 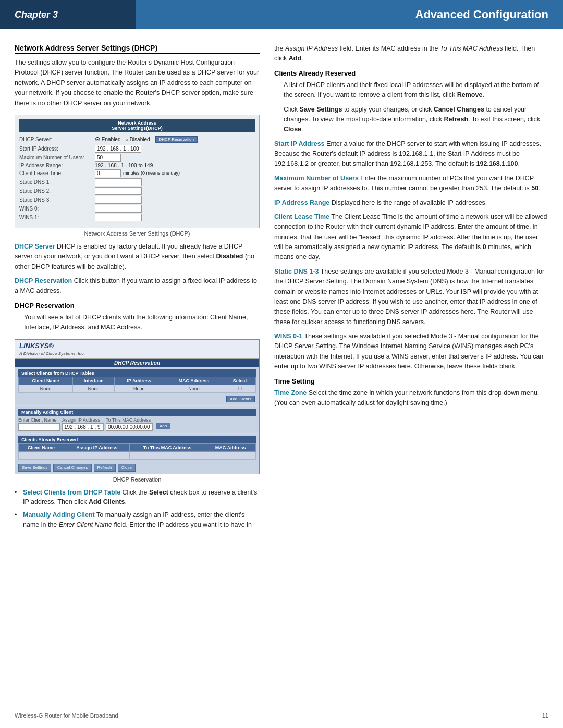 What do you see at coordinates (129, 427) in the screenshot?
I see `manual-mac-address: 00:00:00:00:00:00` at bounding box center [129, 427].